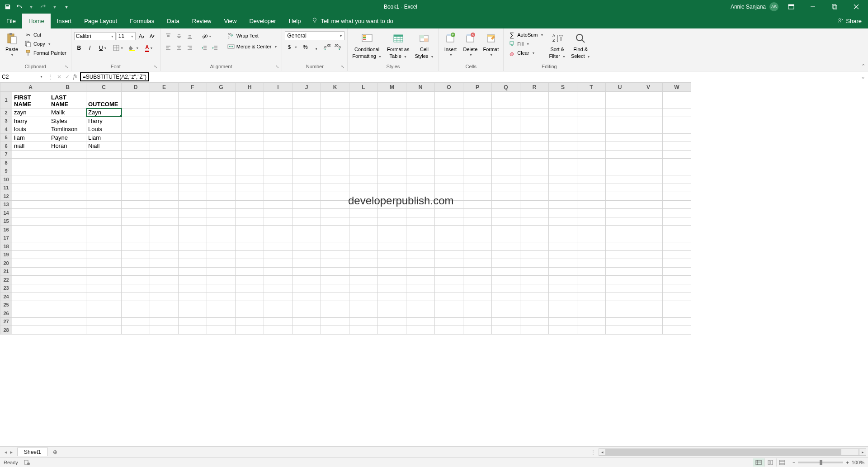  I want to click on cell-S2, so click(563, 113).